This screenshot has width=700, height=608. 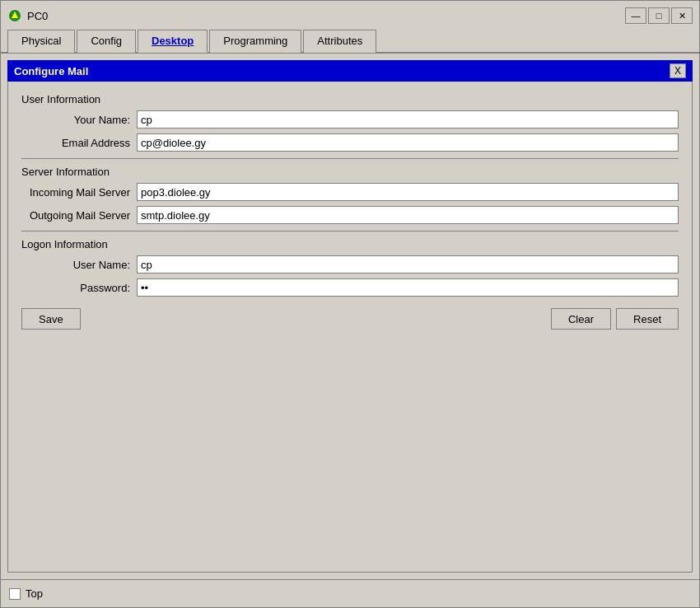 I want to click on your-name-row: Your Name:, so click(x=350, y=119).